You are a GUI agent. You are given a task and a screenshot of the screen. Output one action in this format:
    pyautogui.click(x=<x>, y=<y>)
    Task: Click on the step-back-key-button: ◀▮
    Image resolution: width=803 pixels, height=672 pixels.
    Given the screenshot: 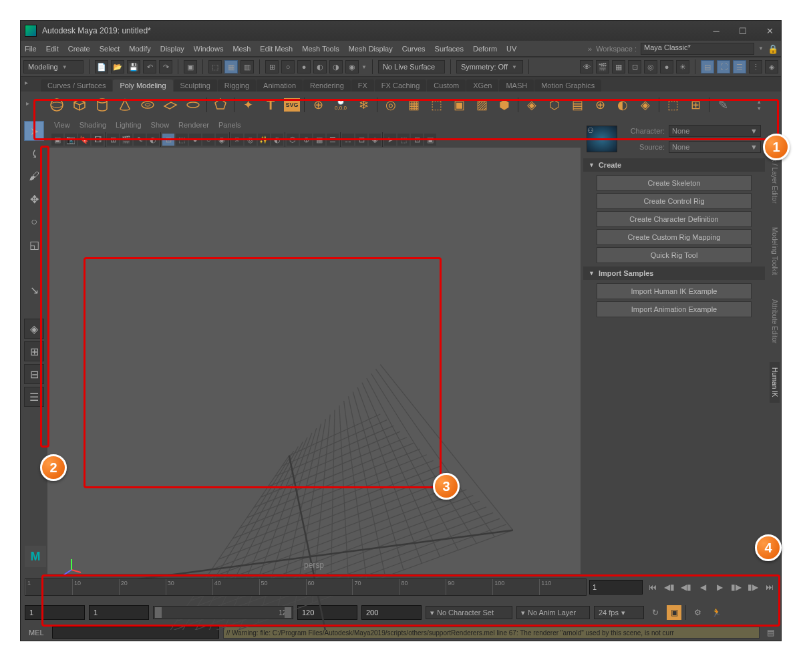 What is the action you would take?
    pyautogui.click(x=669, y=587)
    